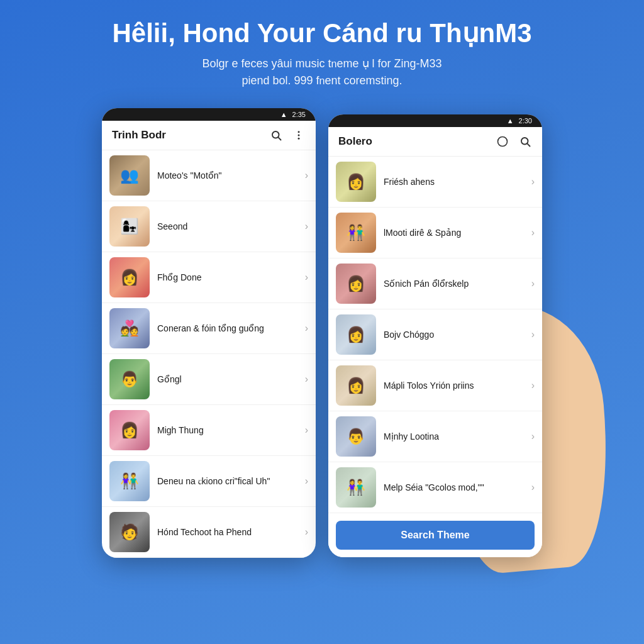 This screenshot has width=644, height=644. What do you see at coordinates (355, 142) in the screenshot?
I see `right-header-title: Bolero` at bounding box center [355, 142].